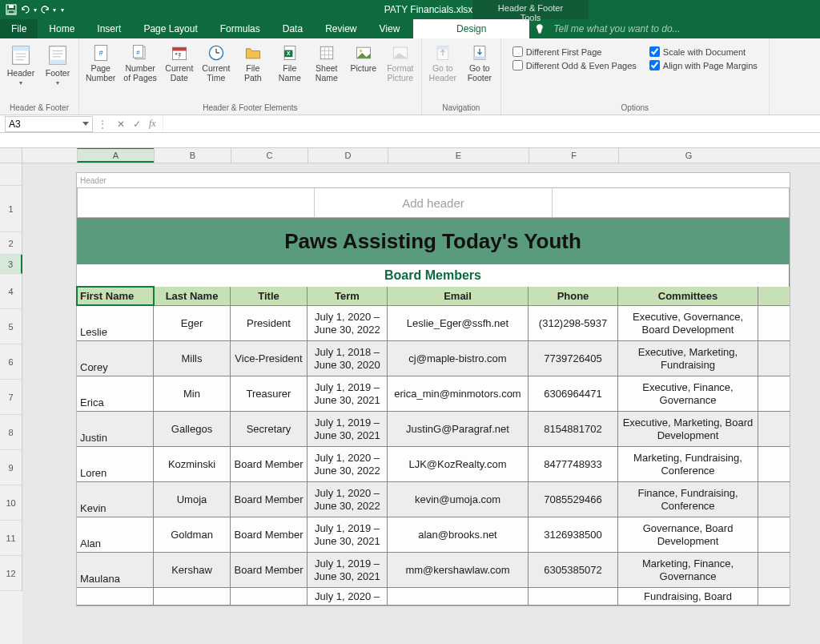 The height and width of the screenshot is (644, 820). I want to click on tab-design: Design, so click(471, 29).